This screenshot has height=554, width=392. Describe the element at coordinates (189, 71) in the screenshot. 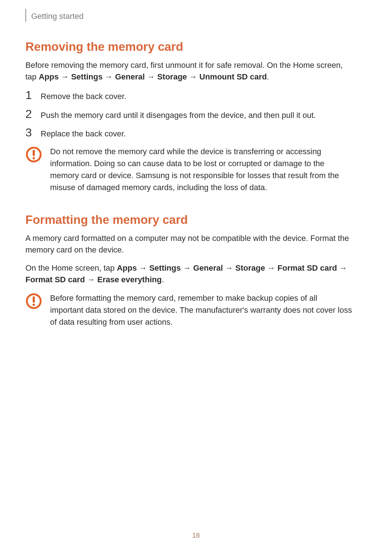

I see `intro-paragraph-1: Before removing the memory card, first u…` at that location.